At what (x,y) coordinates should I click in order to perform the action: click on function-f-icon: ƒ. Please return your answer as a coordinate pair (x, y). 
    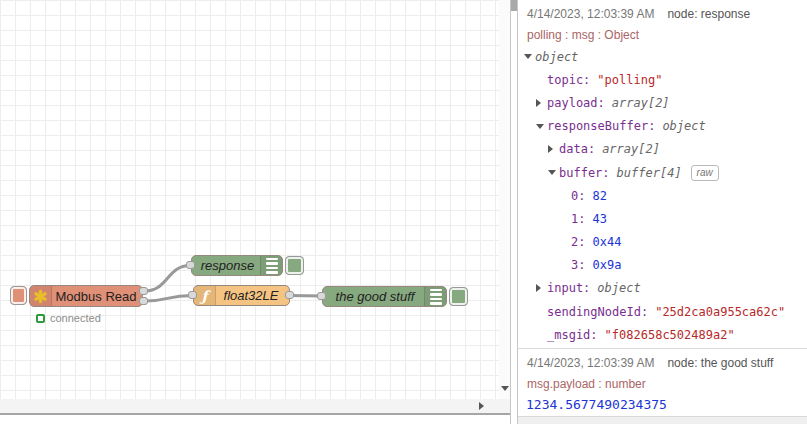
    Looking at the image, I should click on (204, 296).